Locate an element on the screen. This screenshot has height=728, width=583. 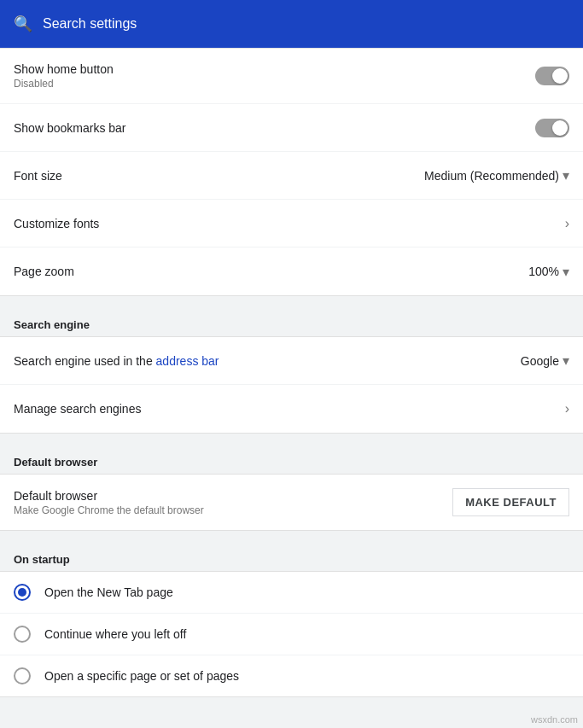
font-size-label: Font size is located at coordinates (219, 176).